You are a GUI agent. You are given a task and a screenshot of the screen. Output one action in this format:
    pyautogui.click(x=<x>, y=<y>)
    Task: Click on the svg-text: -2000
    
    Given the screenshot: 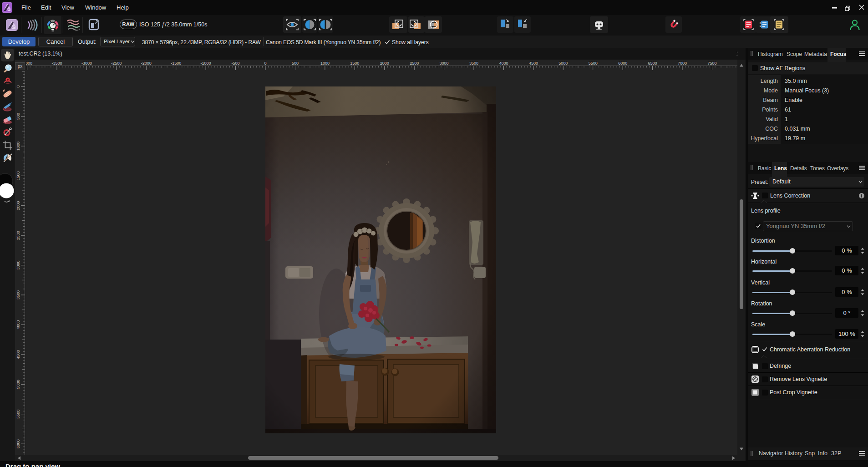 What is the action you would take?
    pyautogui.click(x=147, y=63)
    